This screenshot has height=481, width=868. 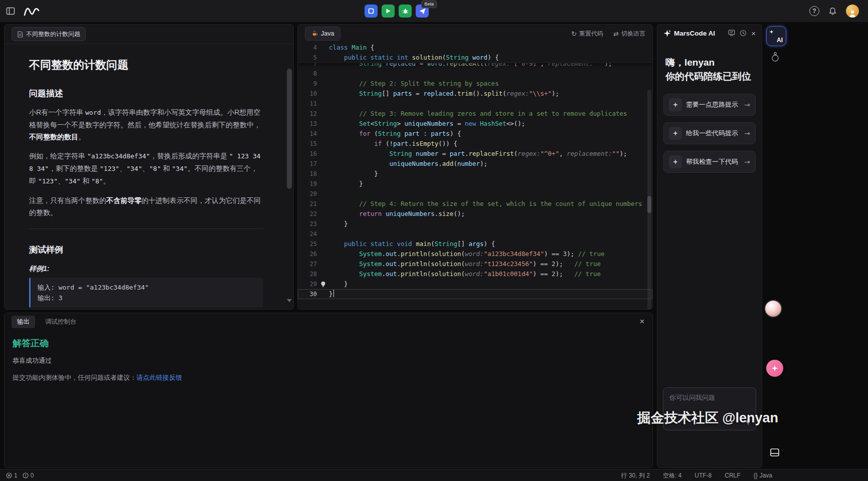 What do you see at coordinates (49, 34) in the screenshot?
I see `problem-tab: 不同整数的计数问题` at bounding box center [49, 34].